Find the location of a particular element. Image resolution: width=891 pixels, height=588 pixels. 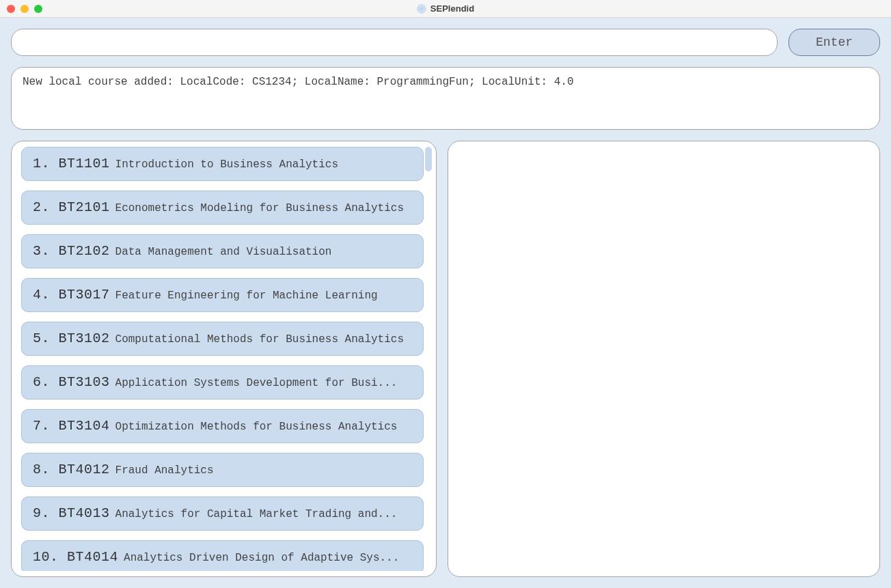

course-index-code: 6. BT3103 is located at coordinates (71, 382).